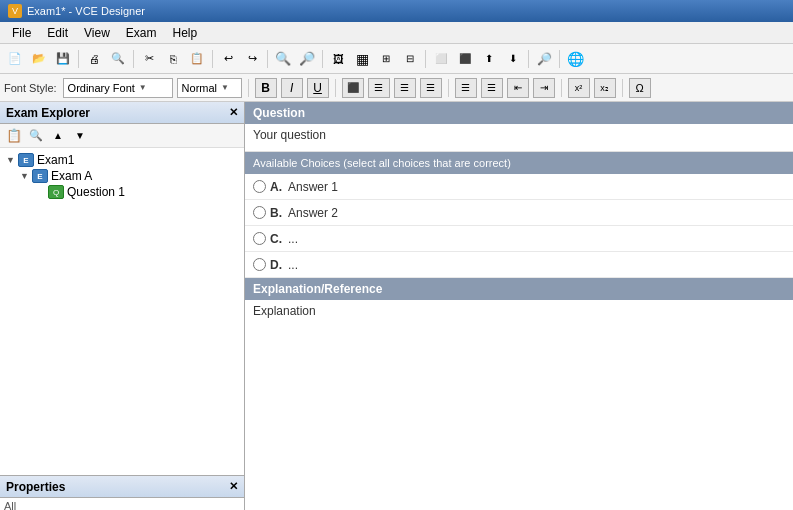  I want to click on search-button: 🔎, so click(544, 59).